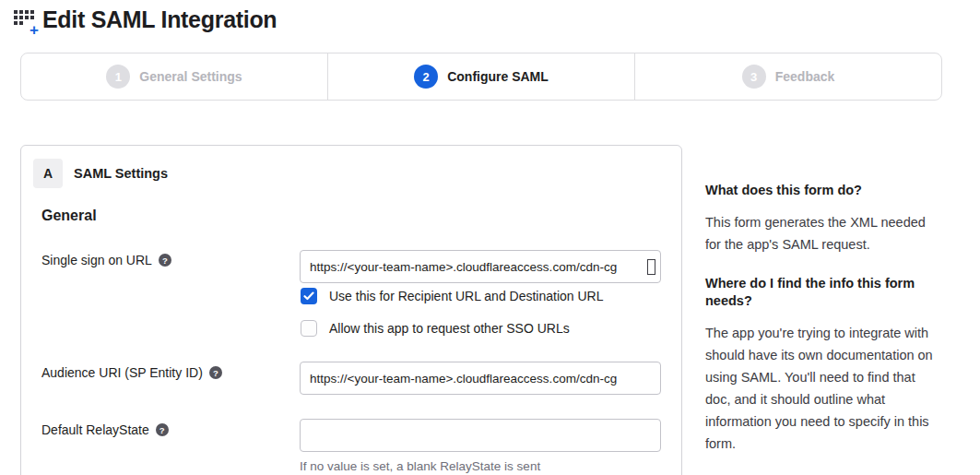 The width and height of the screenshot is (980, 475). What do you see at coordinates (309, 296) in the screenshot?
I see `checkbox-checked-icon` at bounding box center [309, 296].